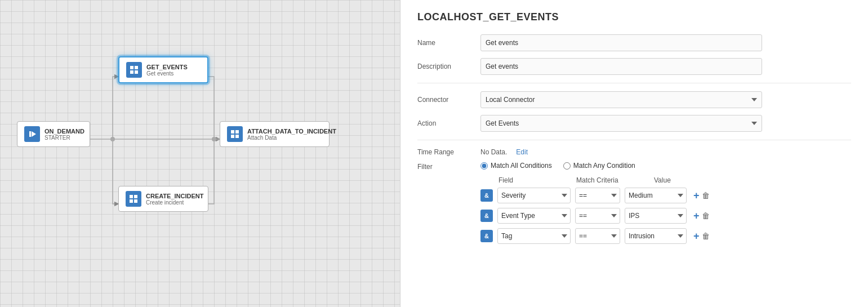  Describe the element at coordinates (599, 166) in the screenshot. I see `match-any-option: Match Any Condition` at that location.